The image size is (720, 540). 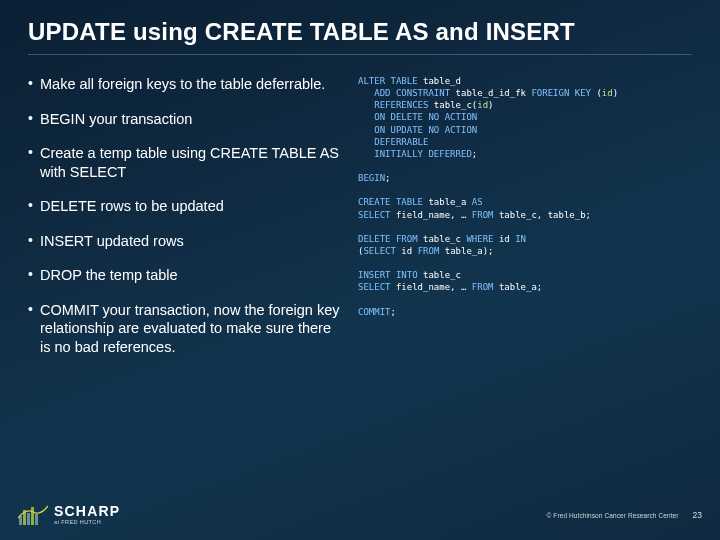 What do you see at coordinates (360, 518) in the screenshot?
I see `slide-footer: SCHARP at FRED HUTCH © Fred Hutchinson C…` at bounding box center [360, 518].